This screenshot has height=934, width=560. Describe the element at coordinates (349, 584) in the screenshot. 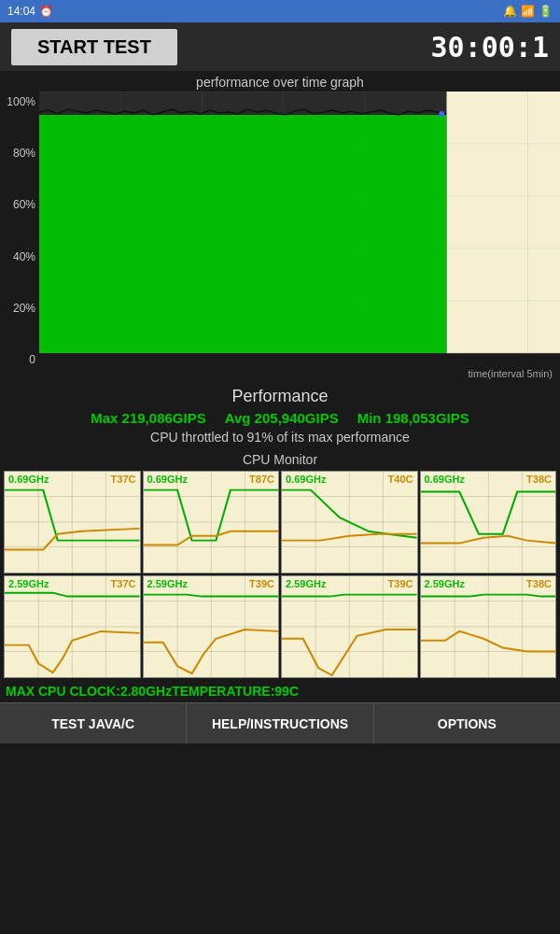

I see `cpu-cell-header-1-2: 2.59GHz T39C` at that location.